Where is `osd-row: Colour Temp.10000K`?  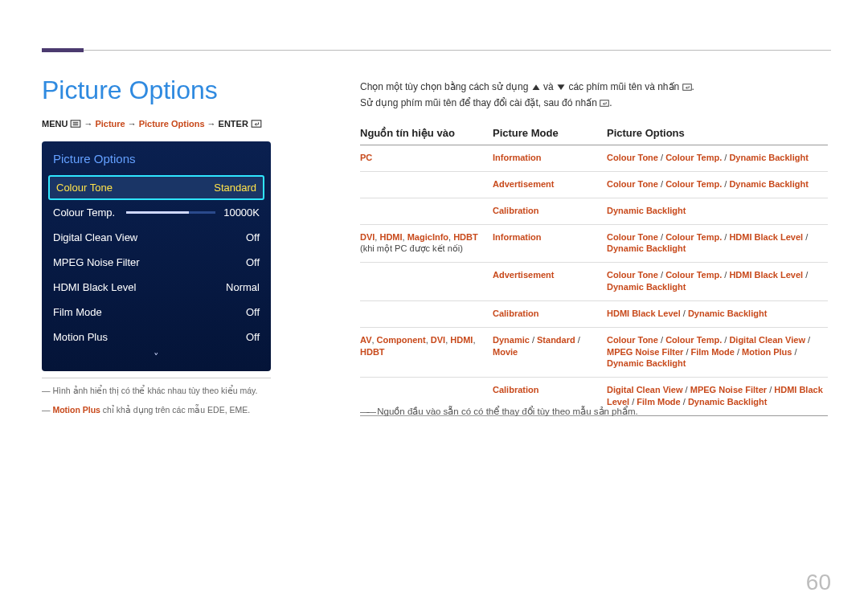 osd-row: Colour Temp.10000K is located at coordinates (156, 212).